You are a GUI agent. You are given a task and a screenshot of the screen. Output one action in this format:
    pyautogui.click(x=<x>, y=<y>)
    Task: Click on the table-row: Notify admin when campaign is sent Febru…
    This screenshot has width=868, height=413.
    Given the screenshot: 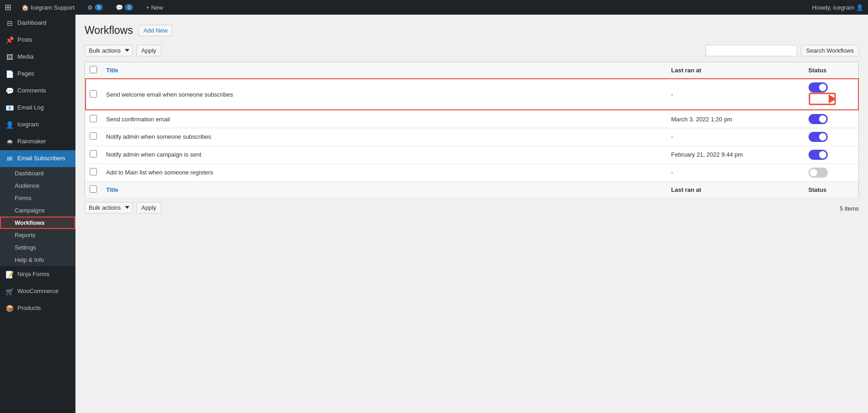 What is the action you would take?
    pyautogui.click(x=472, y=155)
    